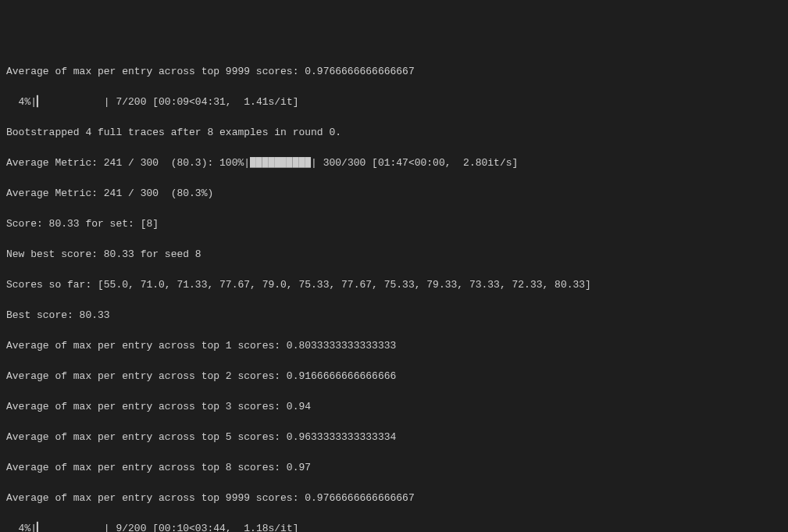  Describe the element at coordinates (414, 162) in the screenshot. I see `metric-suffix: | 300/300 [01:47<00:00, 2.80it/s]` at that location.